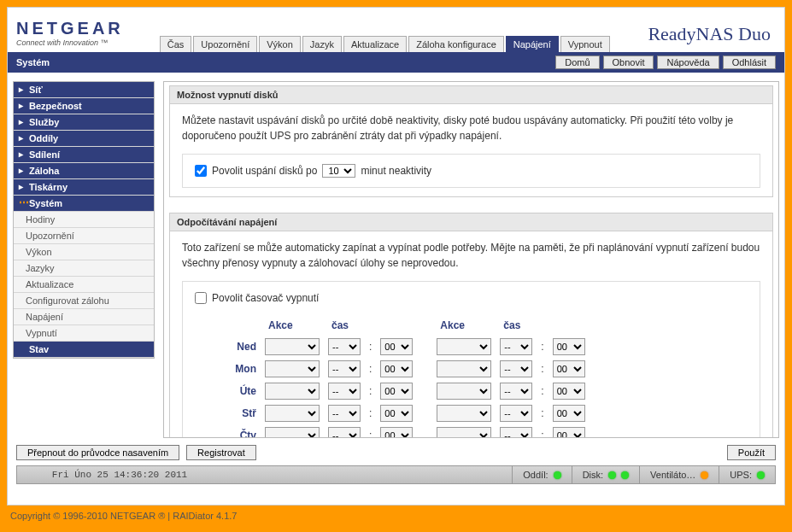 This screenshot has width=792, height=532. I want to click on col-time2: čas, so click(542, 325).